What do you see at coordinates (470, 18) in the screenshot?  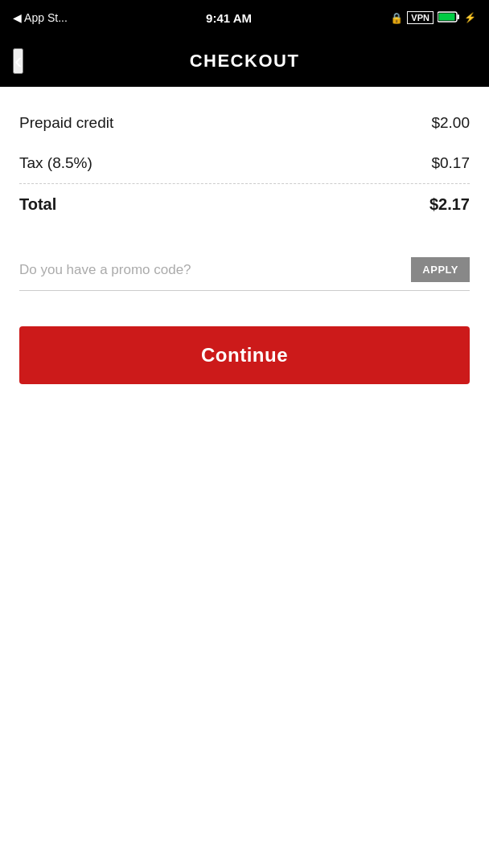 I see `charging-icon: ⚡` at bounding box center [470, 18].